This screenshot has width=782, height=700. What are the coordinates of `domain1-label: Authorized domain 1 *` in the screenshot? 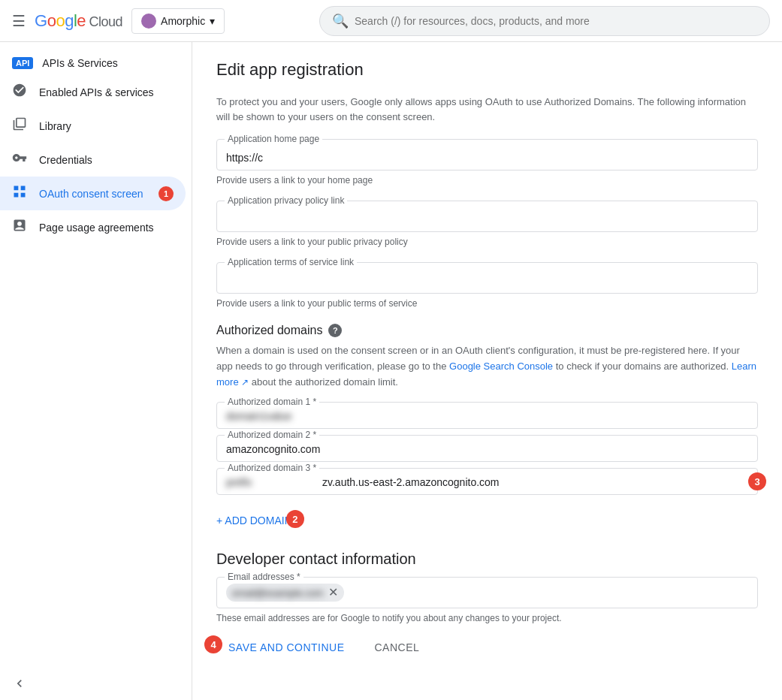 It's located at (272, 402).